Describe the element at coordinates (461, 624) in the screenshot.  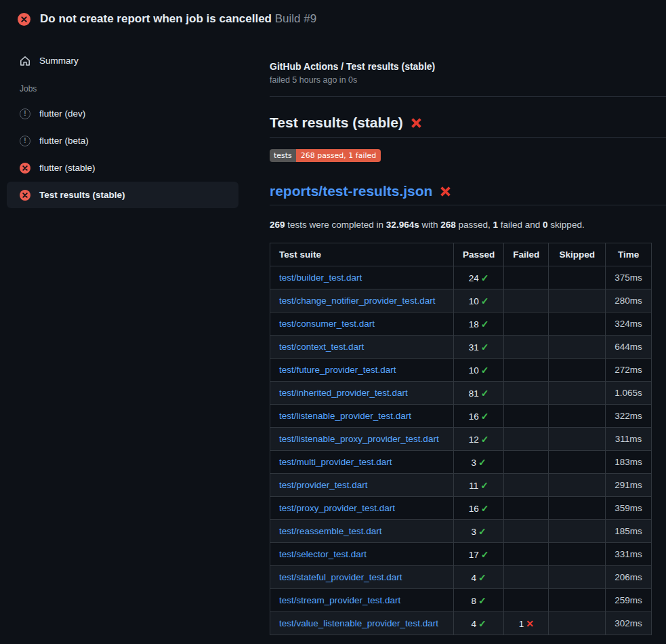
I see `table-row: test/value_listenable_provider_test.dart…` at that location.